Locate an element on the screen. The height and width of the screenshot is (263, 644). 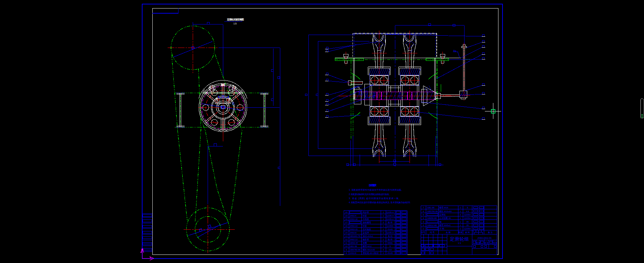
svg-text: 螺母 M45x3 is located at coordinates (445, 225).